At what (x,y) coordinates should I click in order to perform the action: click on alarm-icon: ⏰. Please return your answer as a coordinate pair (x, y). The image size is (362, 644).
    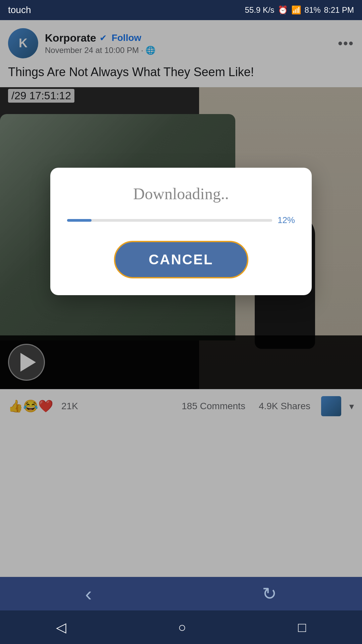
    Looking at the image, I should click on (283, 10).